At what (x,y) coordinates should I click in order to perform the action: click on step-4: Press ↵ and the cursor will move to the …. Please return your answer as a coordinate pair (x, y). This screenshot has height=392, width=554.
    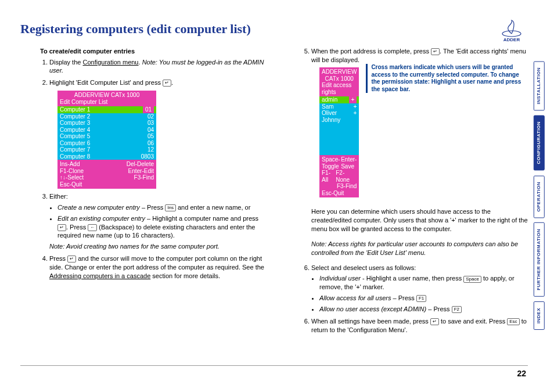
    Looking at the image, I should click on (158, 267).